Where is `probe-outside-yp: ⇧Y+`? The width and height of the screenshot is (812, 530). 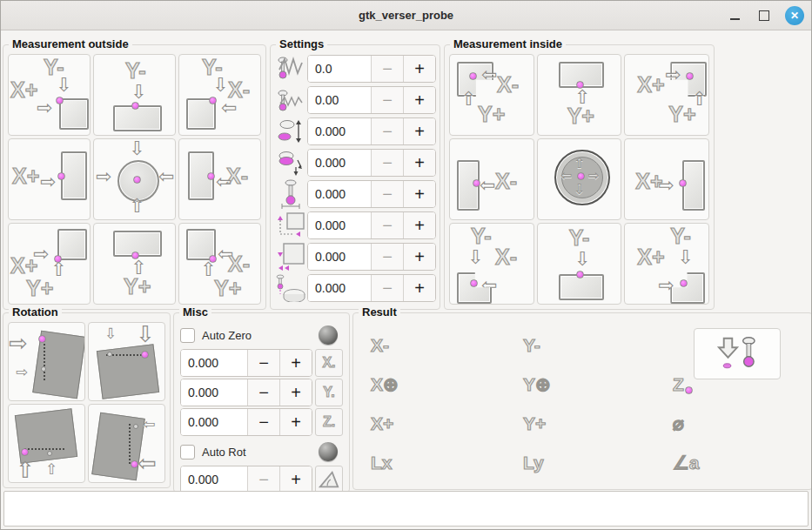 probe-outside-yp: ⇧Y+ is located at coordinates (134, 264).